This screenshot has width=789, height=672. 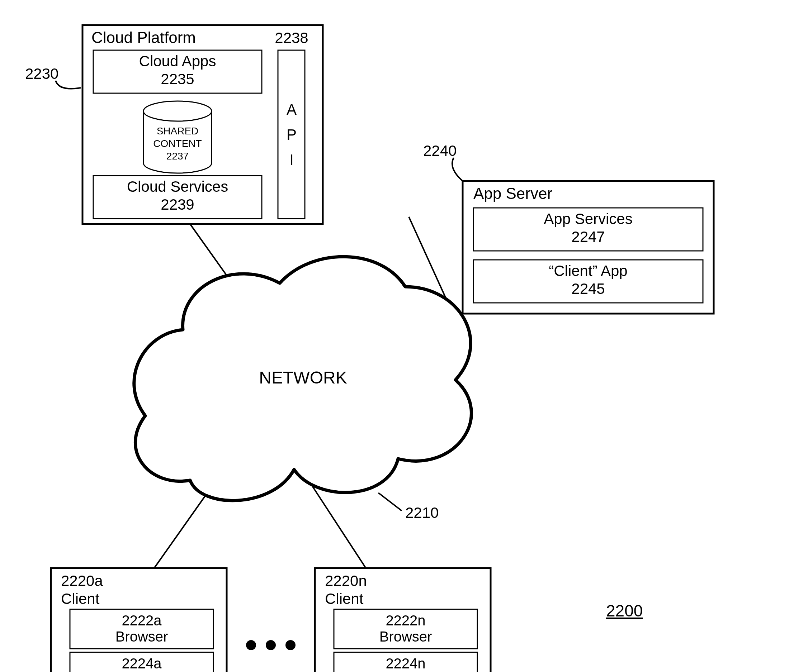 What do you see at coordinates (292, 160) in the screenshot?
I see `api-i: I` at bounding box center [292, 160].